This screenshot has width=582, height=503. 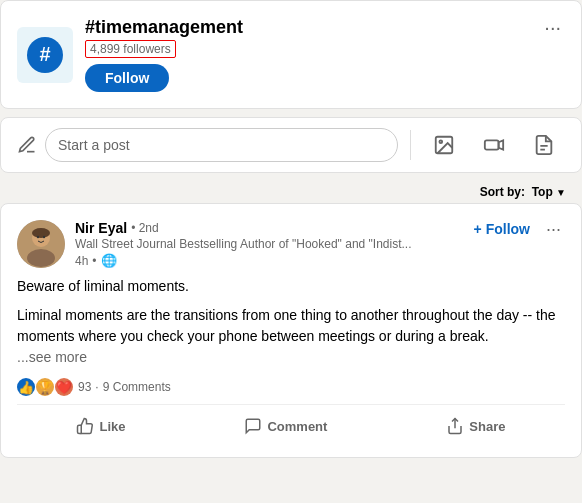 I want to click on compose-divider, so click(x=410, y=145).